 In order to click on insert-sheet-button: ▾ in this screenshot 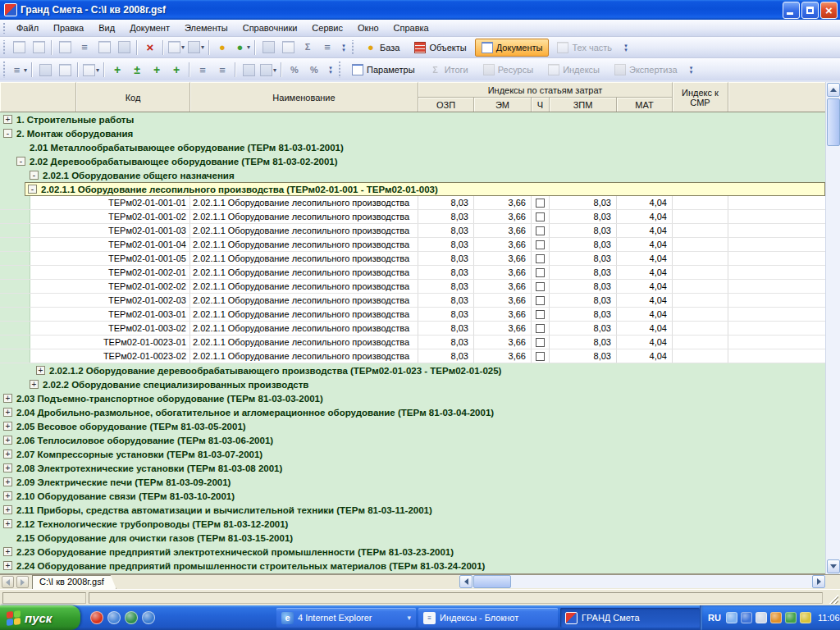, I will do `click(176, 48)`.